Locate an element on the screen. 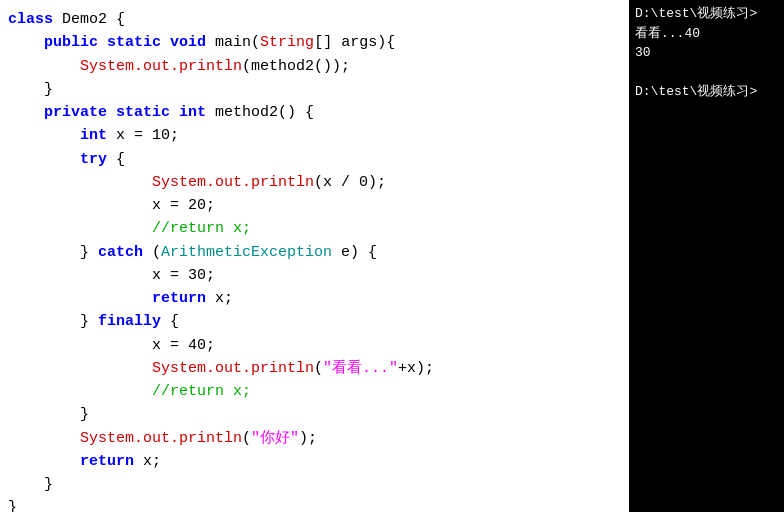 This screenshot has height=512, width=784. code-line-20: return x; is located at coordinates (314, 462).